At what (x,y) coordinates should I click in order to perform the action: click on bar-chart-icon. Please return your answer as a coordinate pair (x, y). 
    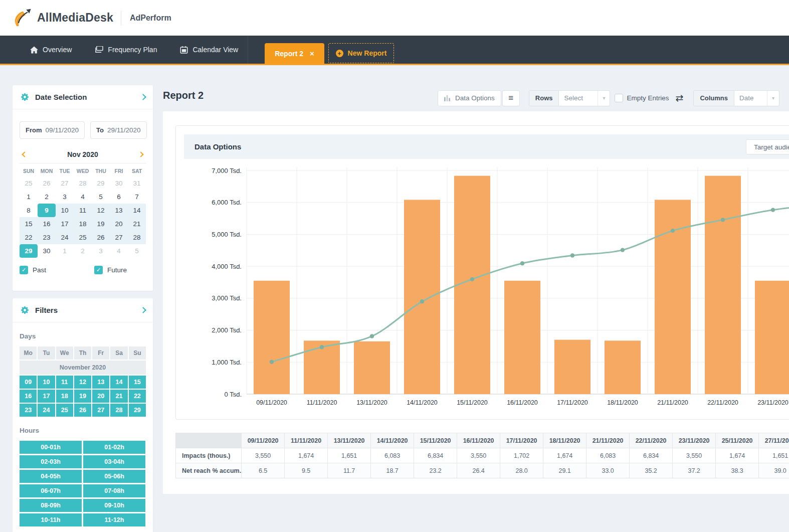
    Looking at the image, I should click on (447, 98).